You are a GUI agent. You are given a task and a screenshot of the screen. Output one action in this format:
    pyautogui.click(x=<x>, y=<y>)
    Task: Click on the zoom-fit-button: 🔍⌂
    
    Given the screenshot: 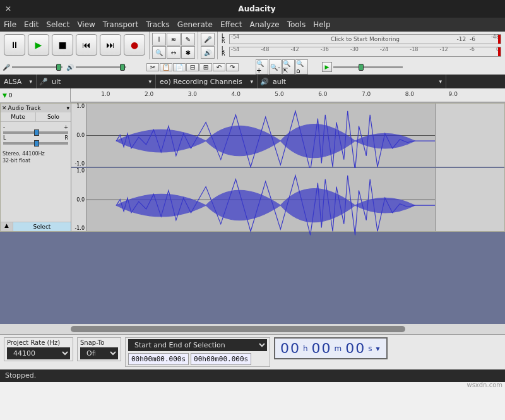 What is the action you would take?
    pyautogui.click(x=302, y=67)
    